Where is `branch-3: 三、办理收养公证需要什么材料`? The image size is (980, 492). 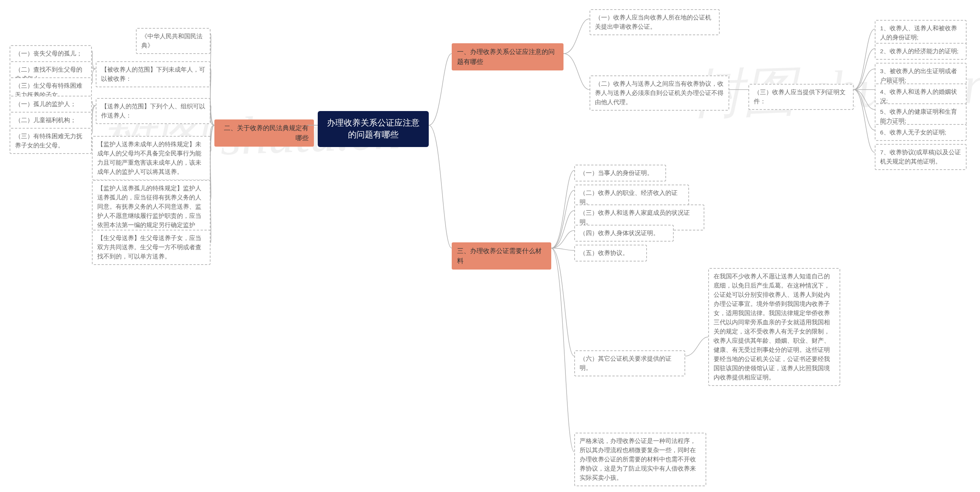
branch-3: 三、办理收养公证需要什么材料 is located at coordinates (501, 256).